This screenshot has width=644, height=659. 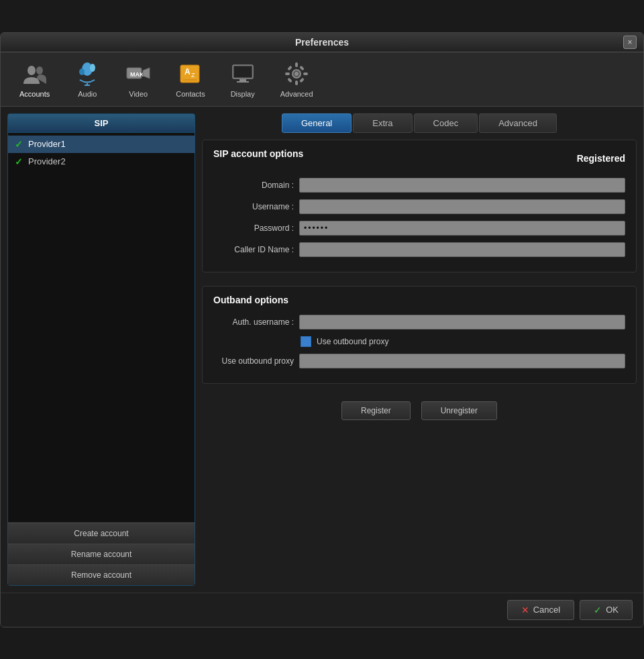 I want to click on toolbar-audio: Audio, so click(x=87, y=79).